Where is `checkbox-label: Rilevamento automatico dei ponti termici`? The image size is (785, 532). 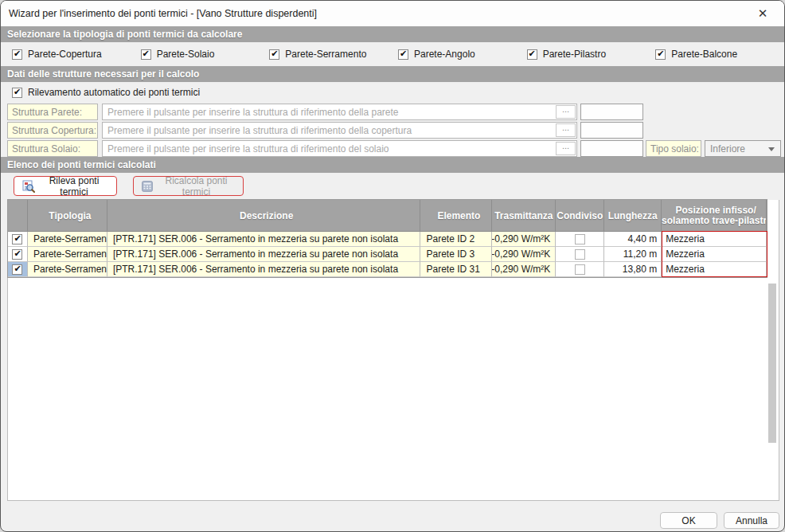 checkbox-label: Rilevamento automatico dei ponti termici is located at coordinates (114, 92).